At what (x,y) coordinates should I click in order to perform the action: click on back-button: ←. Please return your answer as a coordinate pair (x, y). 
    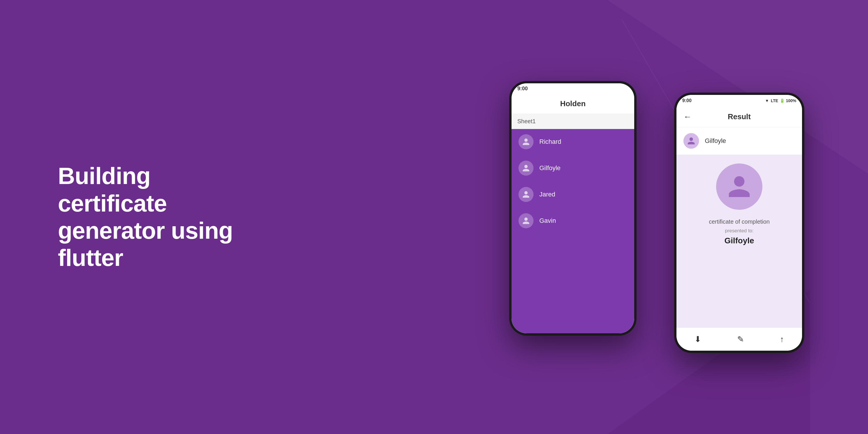
    Looking at the image, I should click on (687, 117).